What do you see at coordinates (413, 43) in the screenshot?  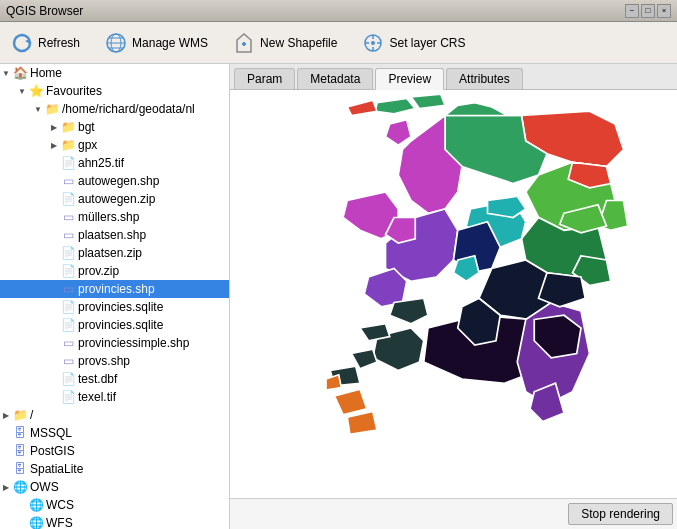 I see `set-layer-crs-button: Set layer CRS` at bounding box center [413, 43].